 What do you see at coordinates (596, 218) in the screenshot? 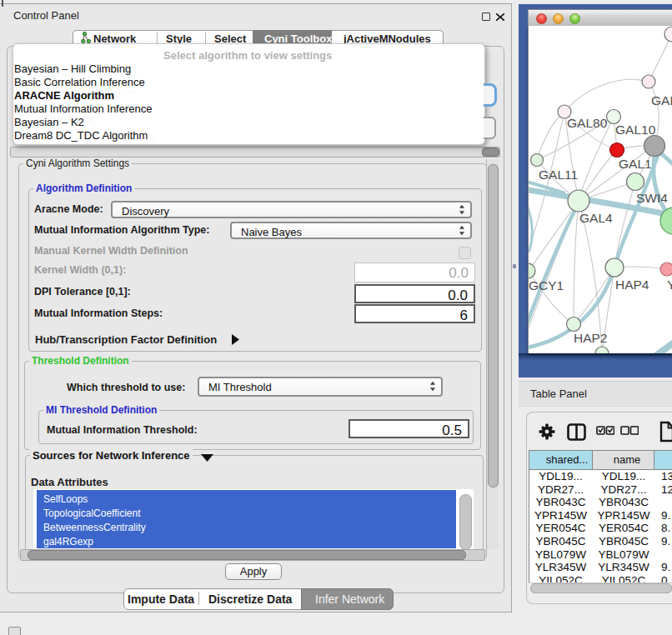
I see `svg-text: GAL4` at bounding box center [596, 218].